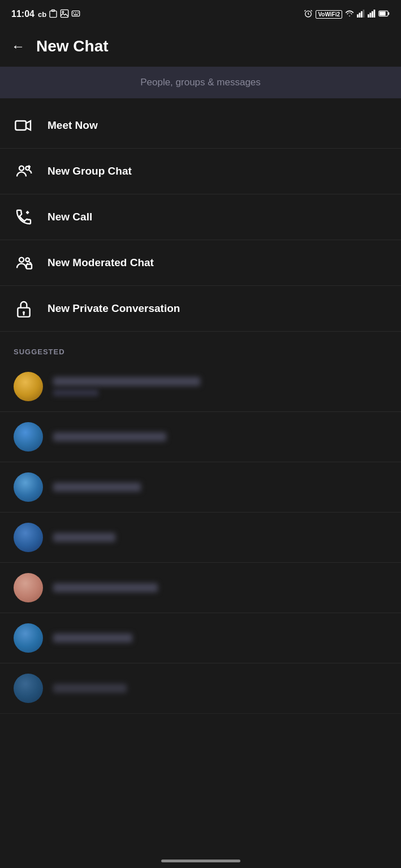 This screenshot has width=401, height=868. I want to click on page-title: New Chat, so click(72, 46).